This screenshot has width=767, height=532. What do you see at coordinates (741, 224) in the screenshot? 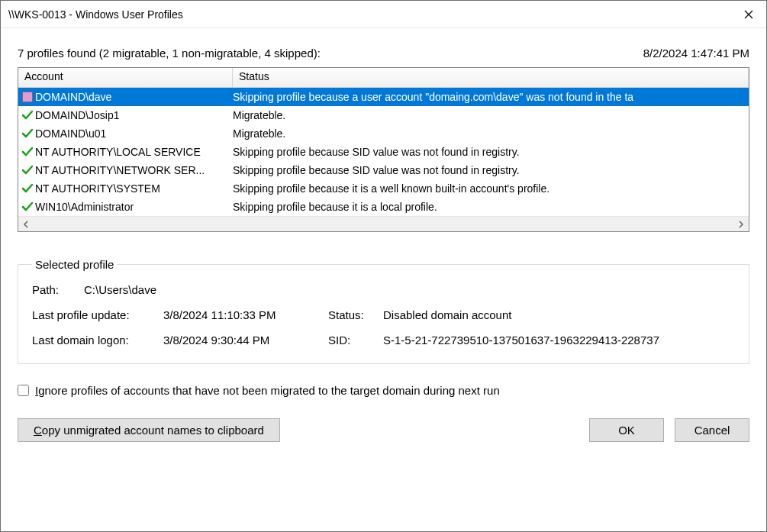
I see `scroll-right-arrow-icon` at bounding box center [741, 224].